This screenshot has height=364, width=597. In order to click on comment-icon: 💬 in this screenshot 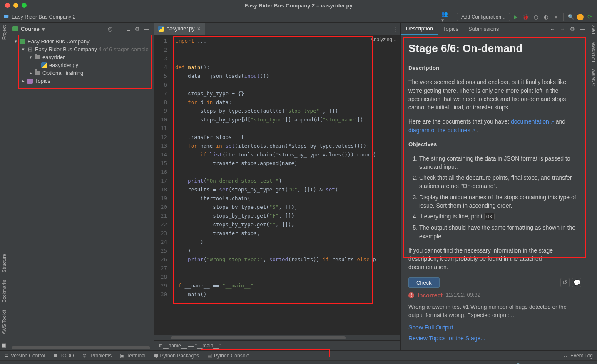, I will do `click(577, 282)`.